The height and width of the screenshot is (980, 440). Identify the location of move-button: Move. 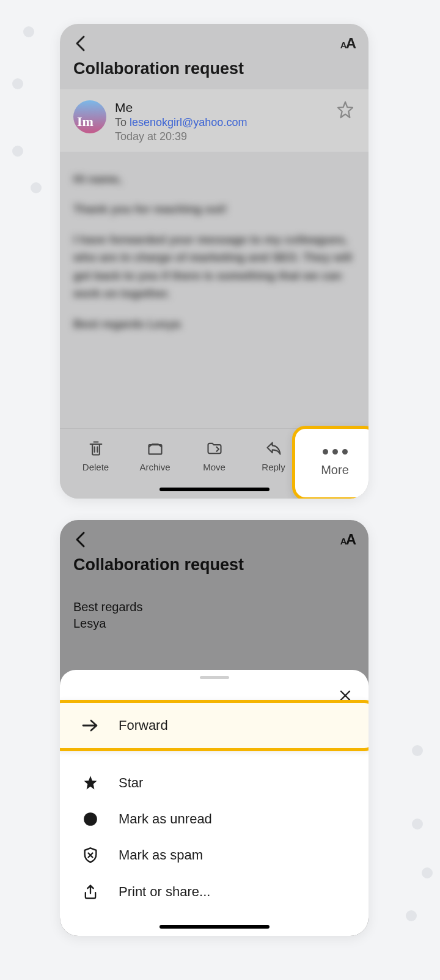
(215, 456).